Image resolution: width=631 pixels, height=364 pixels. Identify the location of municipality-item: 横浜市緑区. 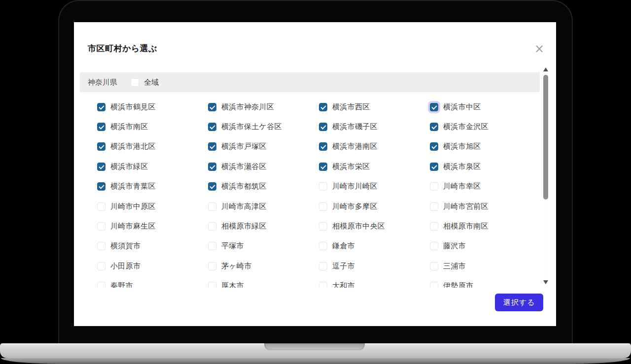
(153, 166).